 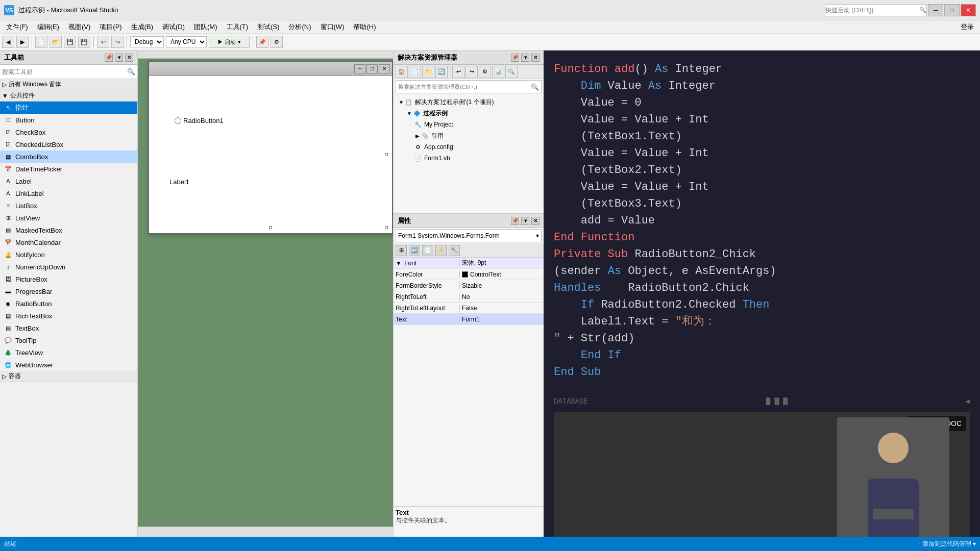 What do you see at coordinates (469, 113) in the screenshot?
I see `tree-project-node: ▼ 🔷 过程示例` at bounding box center [469, 113].